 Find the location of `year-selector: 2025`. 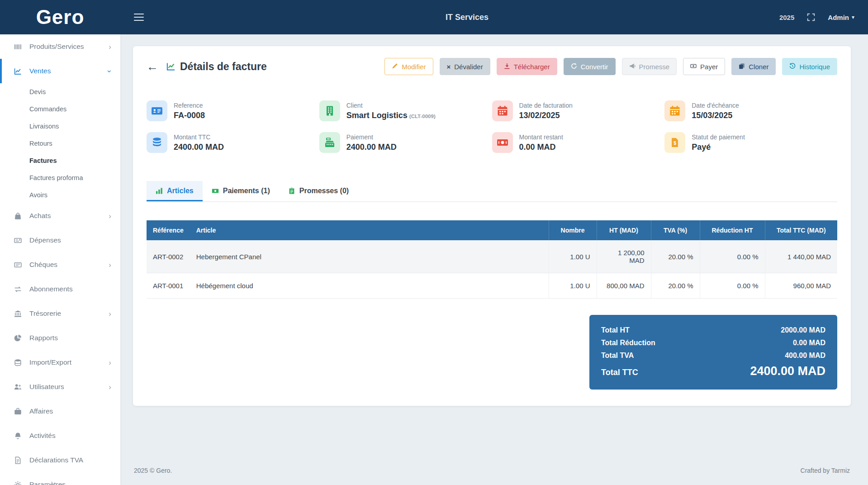

year-selector: 2025 is located at coordinates (787, 17).